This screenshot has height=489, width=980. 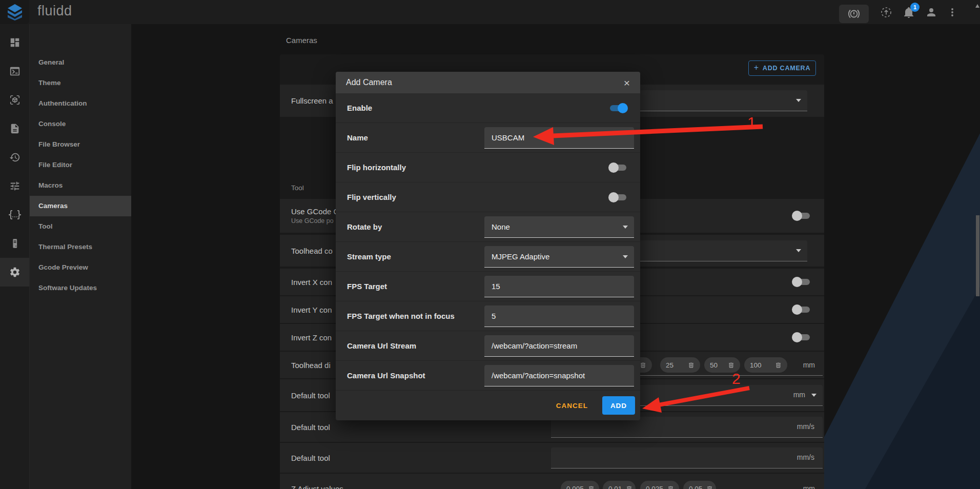 What do you see at coordinates (757, 68) in the screenshot?
I see `plus-icon: +` at bounding box center [757, 68].